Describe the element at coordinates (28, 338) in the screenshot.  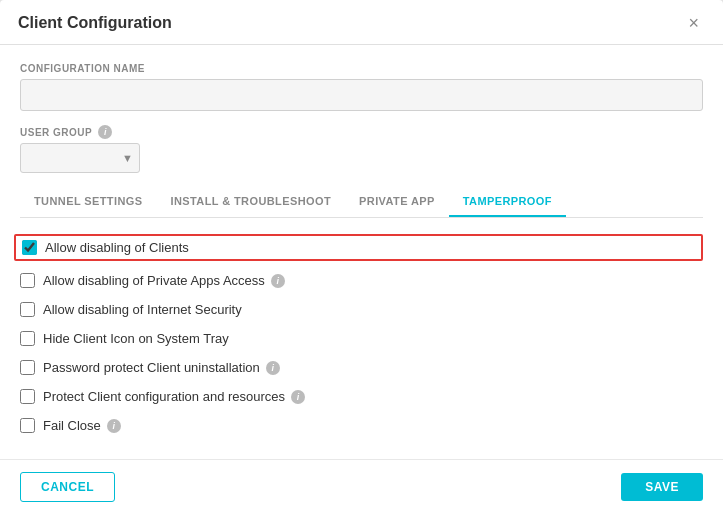
I see `hide-client-icon-checkbox` at that location.